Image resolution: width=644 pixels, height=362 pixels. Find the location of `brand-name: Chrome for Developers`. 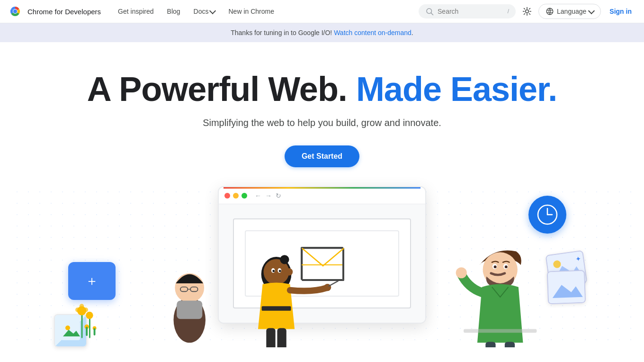

brand-name: Chrome for Developers is located at coordinates (64, 11).